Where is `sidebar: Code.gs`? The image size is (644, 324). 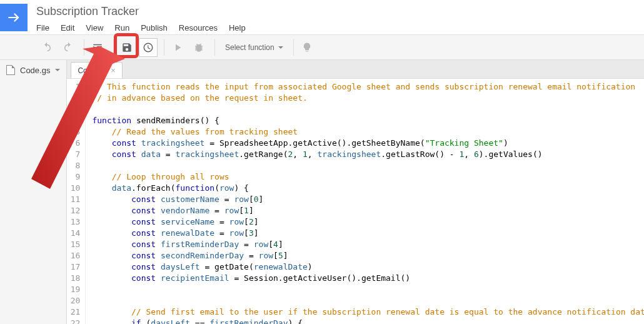 sidebar: Code.gs is located at coordinates (34, 192).